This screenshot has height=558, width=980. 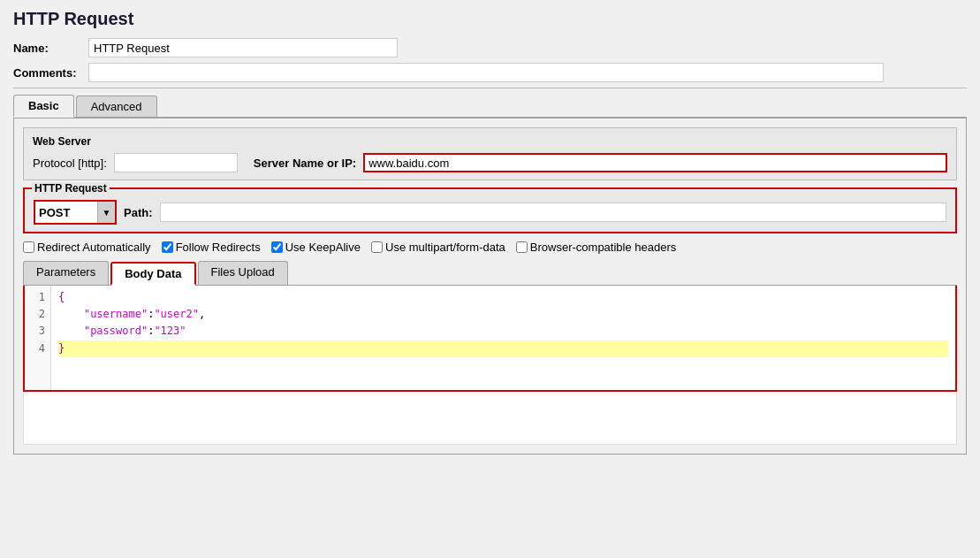 I want to click on code-colon-1: :, so click(x=150, y=315).